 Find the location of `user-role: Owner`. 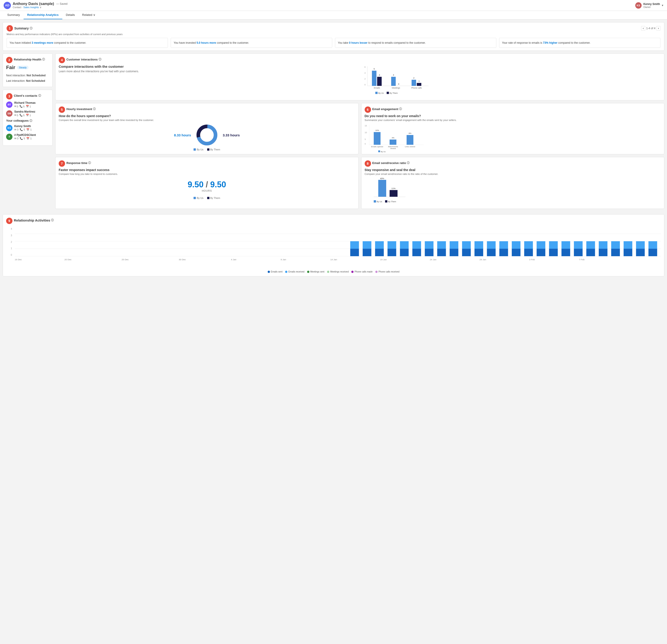

user-role: Owner is located at coordinates (652, 7).